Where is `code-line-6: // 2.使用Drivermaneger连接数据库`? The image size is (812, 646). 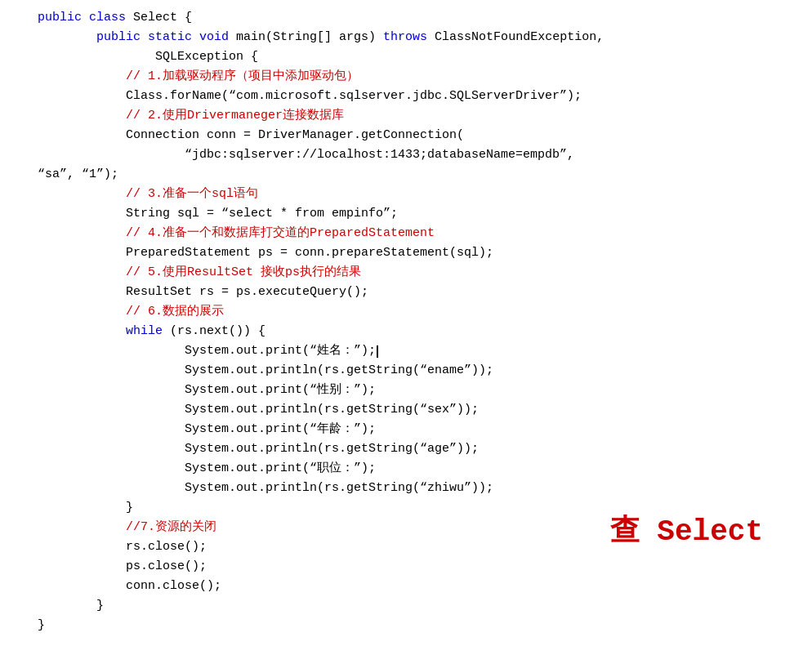 code-line-6: // 2.使用Drivermaneger连接数据库 is located at coordinates (406, 116).